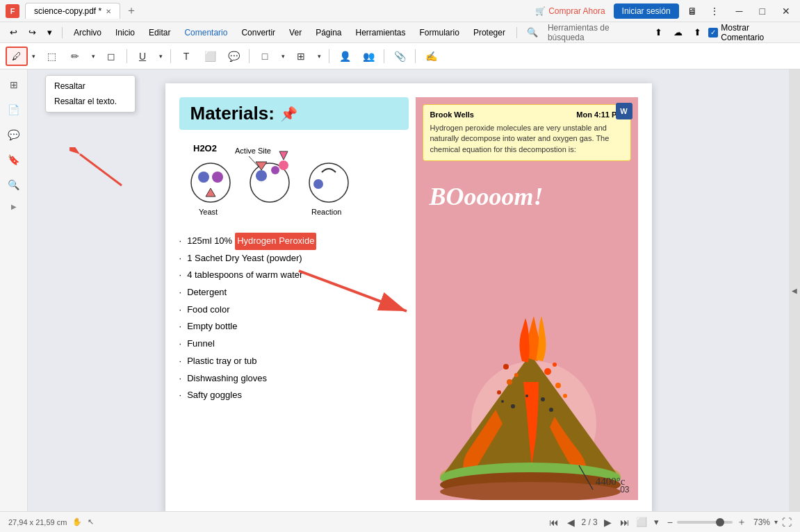 The image size is (800, 532). Describe the element at coordinates (301, 56) in the screenshot. I see `measure-btn: ⊞` at that location.